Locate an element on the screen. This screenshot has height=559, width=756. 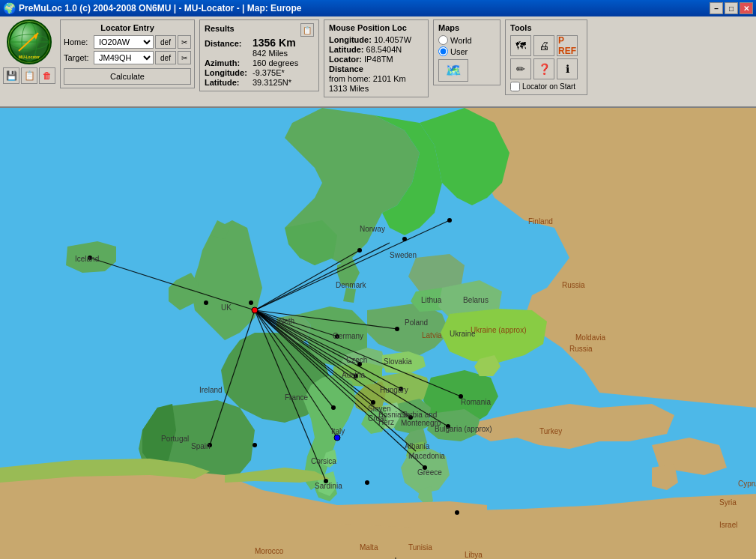
syria-label: Syria is located at coordinates (728, 502).